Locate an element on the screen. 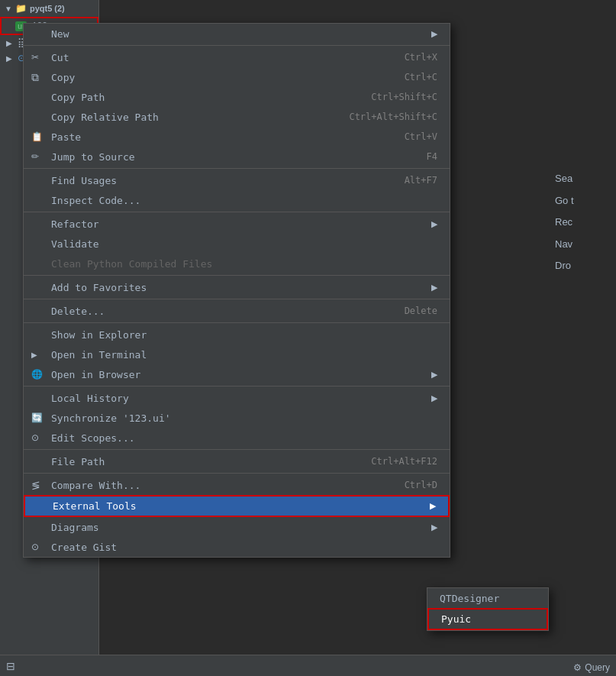  menu-item-external-tools: External Tools ▶ is located at coordinates (237, 506).